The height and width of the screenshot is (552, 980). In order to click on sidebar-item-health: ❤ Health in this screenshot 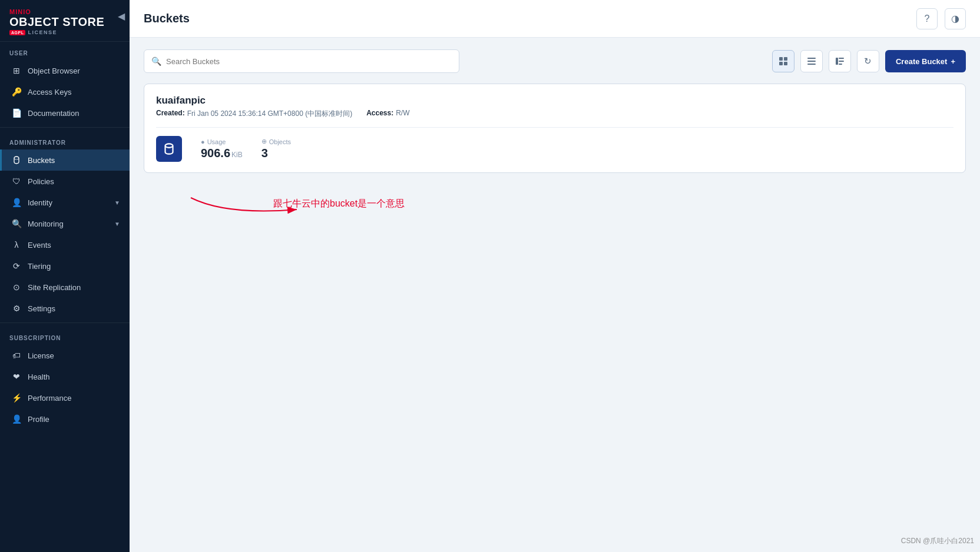, I will do `click(65, 377)`.